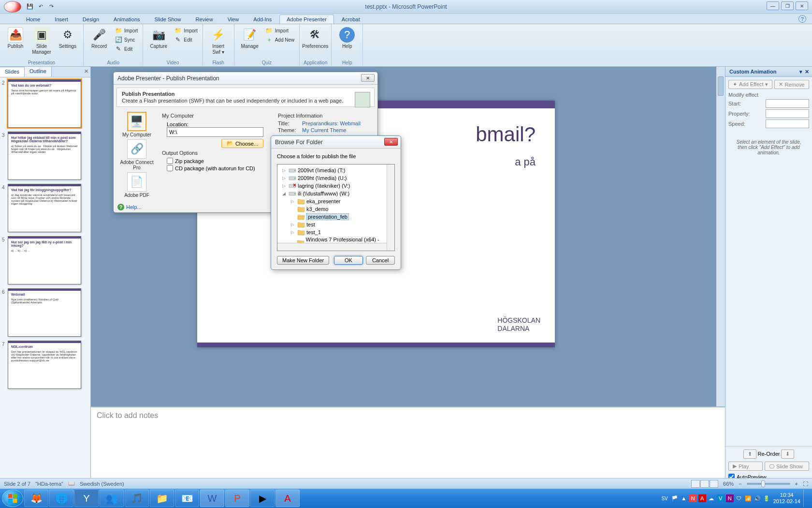  Describe the element at coordinates (788, 454) in the screenshot. I see `reorder-down-button: ⬇` at that location.